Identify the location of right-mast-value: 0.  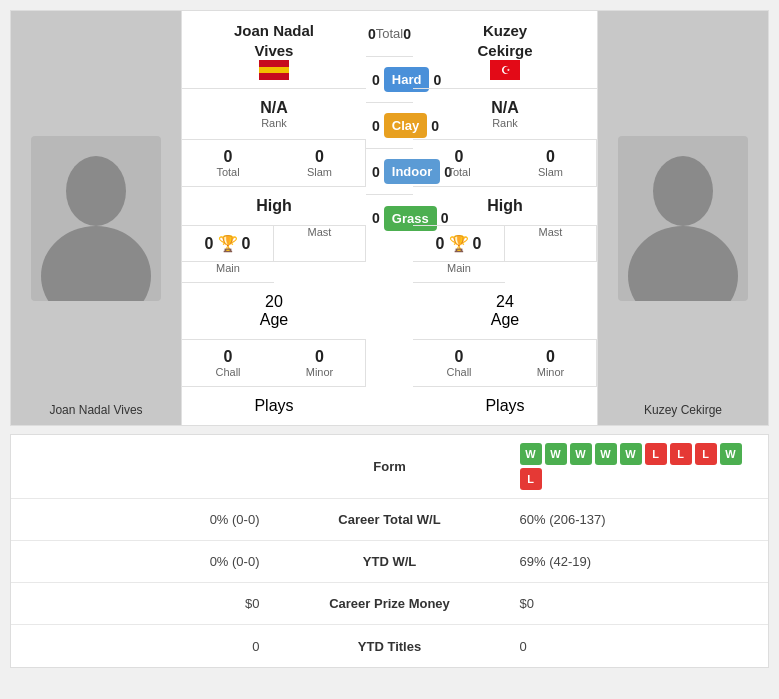
(440, 244).